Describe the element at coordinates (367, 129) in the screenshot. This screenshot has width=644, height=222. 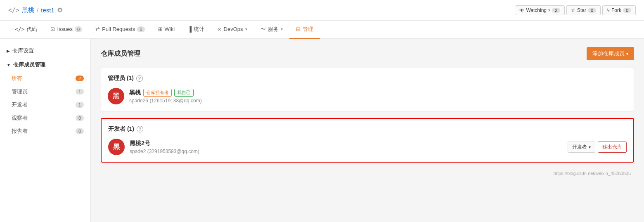
I see `developer-section-heading: 开发者 (1) ?` at that location.